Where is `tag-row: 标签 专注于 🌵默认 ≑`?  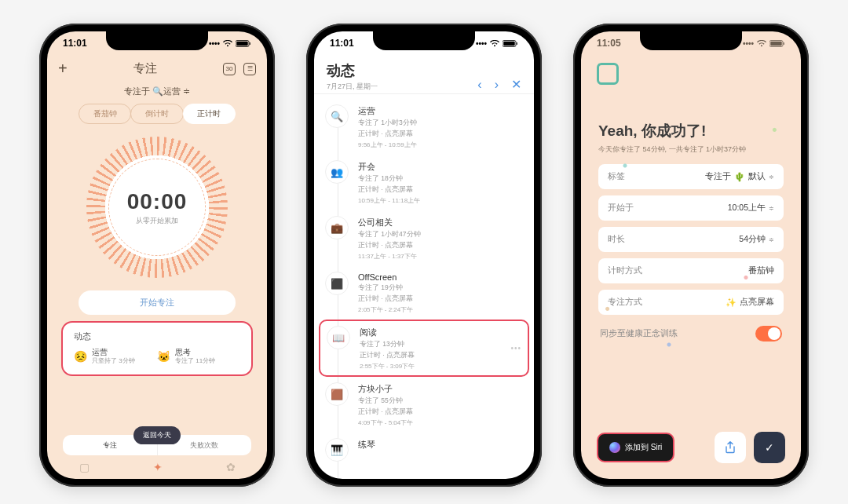 tag-row: 标签 专注于 🌵默认 ≑ is located at coordinates (691, 177).